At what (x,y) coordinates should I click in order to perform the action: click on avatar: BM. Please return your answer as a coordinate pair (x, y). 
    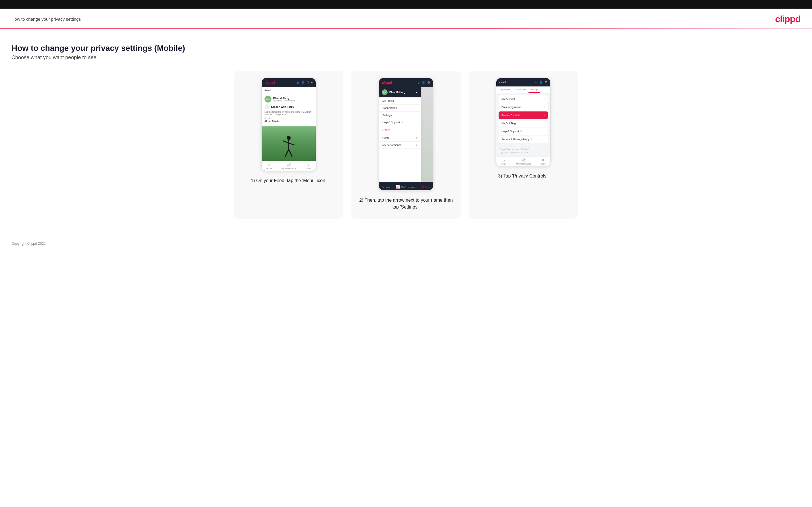
    Looking at the image, I should click on (268, 99).